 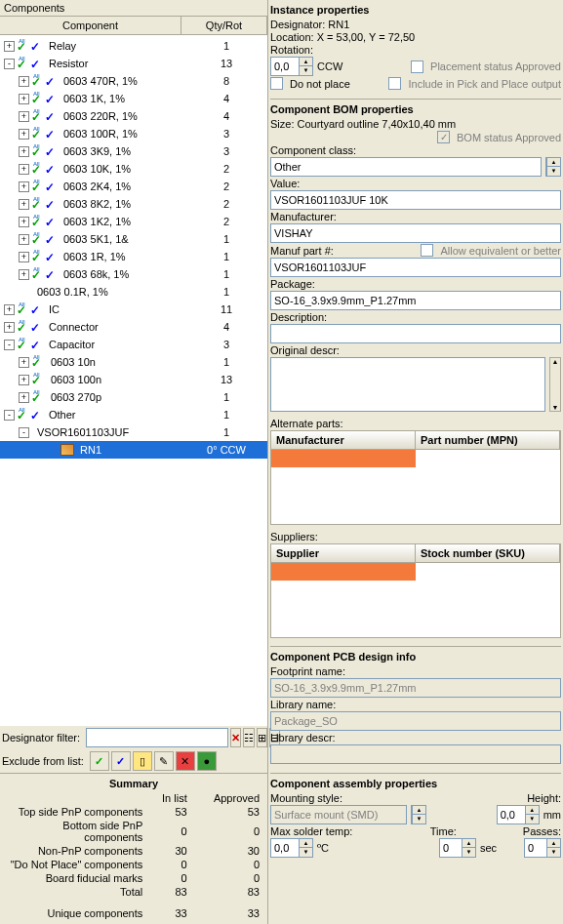 I want to click on solder-down: ▼, so click(x=305, y=853).